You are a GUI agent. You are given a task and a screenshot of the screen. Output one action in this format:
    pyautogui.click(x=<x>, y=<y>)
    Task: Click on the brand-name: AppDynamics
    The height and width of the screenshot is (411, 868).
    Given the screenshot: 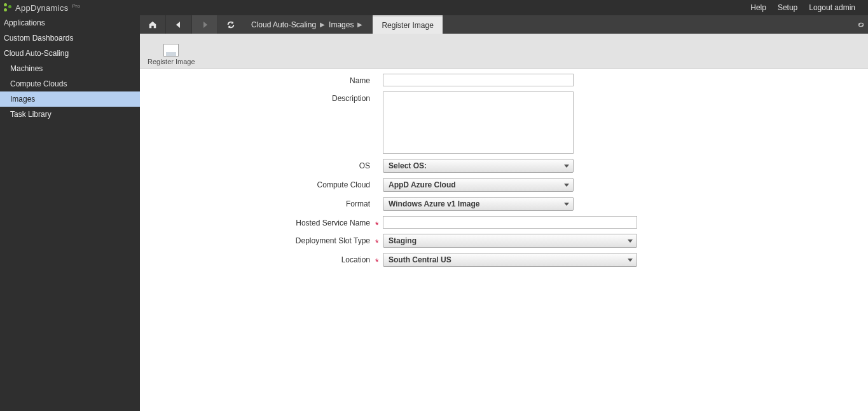 What is the action you would take?
    pyautogui.click(x=42, y=8)
    